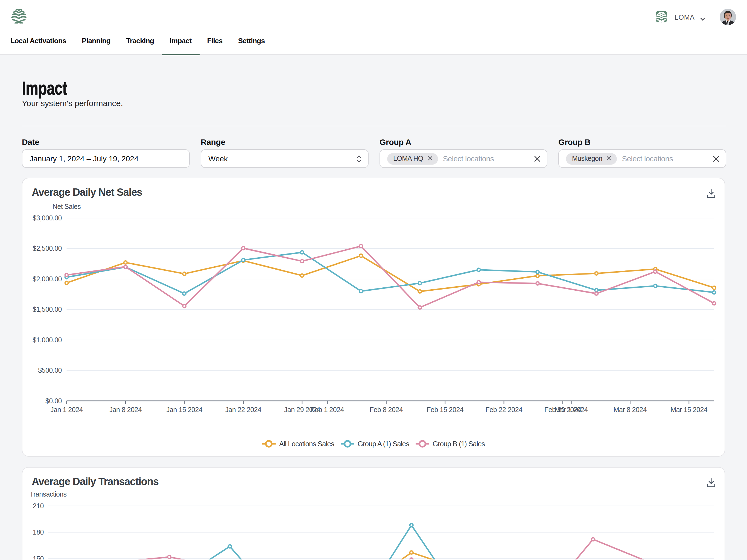  What do you see at coordinates (50, 370) in the screenshot?
I see `svg-text: $500.00` at bounding box center [50, 370].